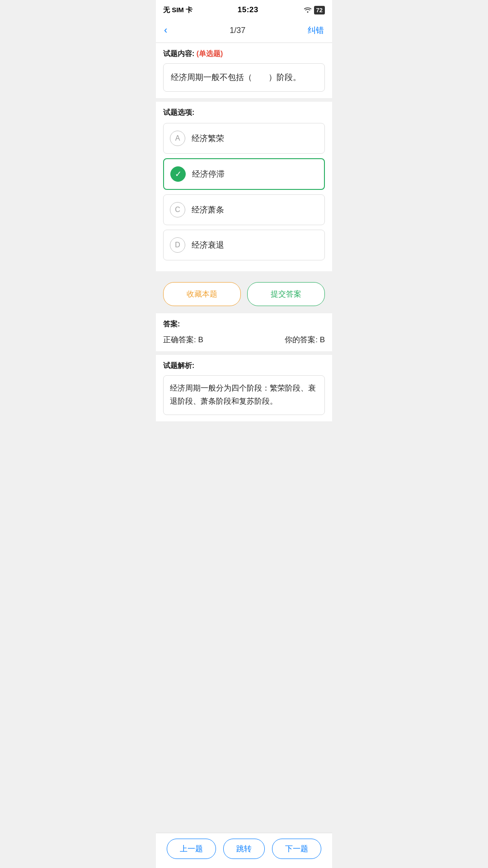 The image size is (488, 868). I want to click on answer-section: 答案: 正确答案: B 你的答案: B, so click(244, 332).